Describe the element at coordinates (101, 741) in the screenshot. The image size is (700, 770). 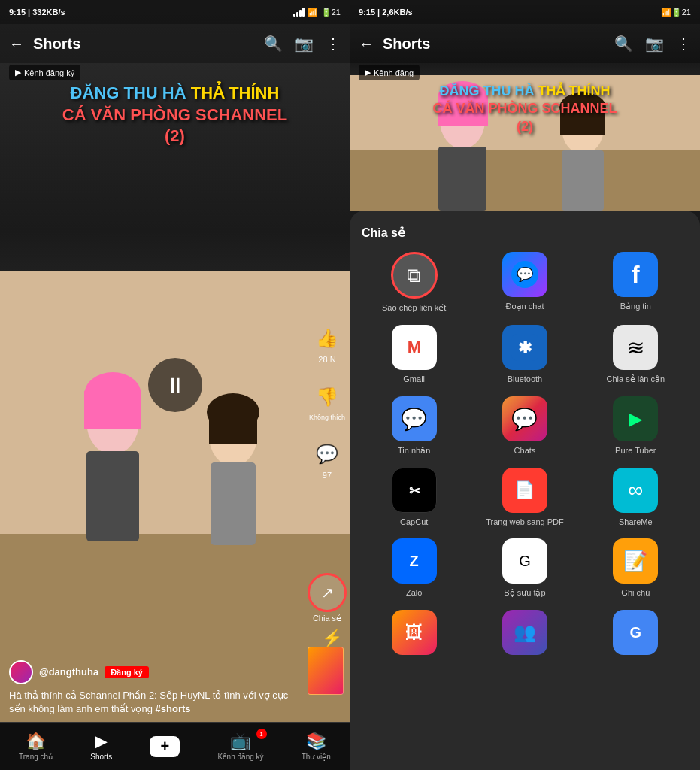
I see `shorts-icon: ▶` at that location.